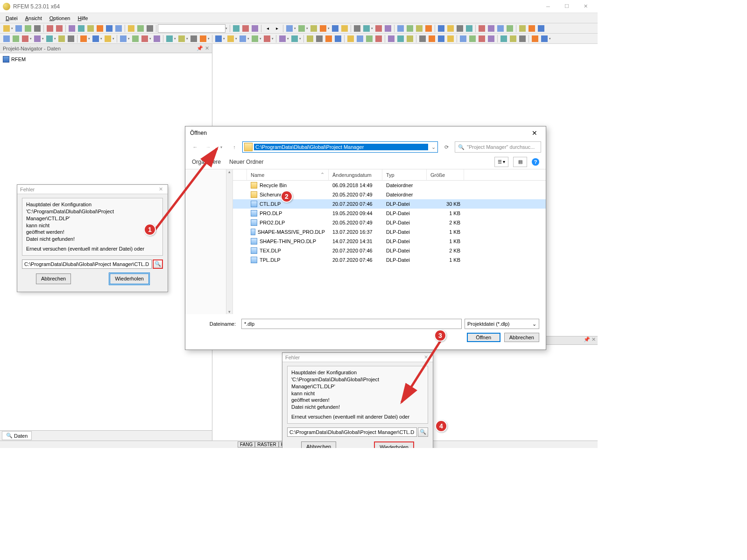 The height and width of the screenshot is (560, 747). Describe the element at coordinates (289, 28) in the screenshot. I see `tb-b1-icon` at that location.